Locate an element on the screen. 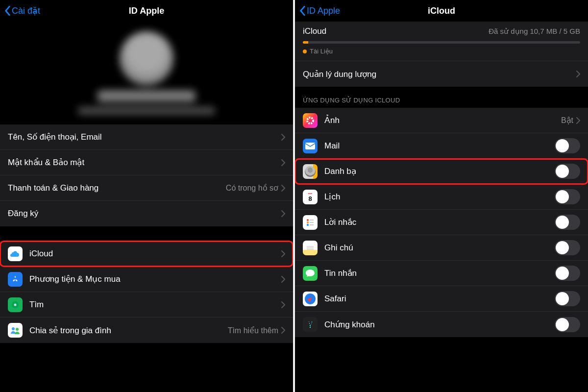 The image size is (588, 392). section-header: ỨNG DỤNG SỬ DỤNG ICLOUD is located at coordinates (441, 97).